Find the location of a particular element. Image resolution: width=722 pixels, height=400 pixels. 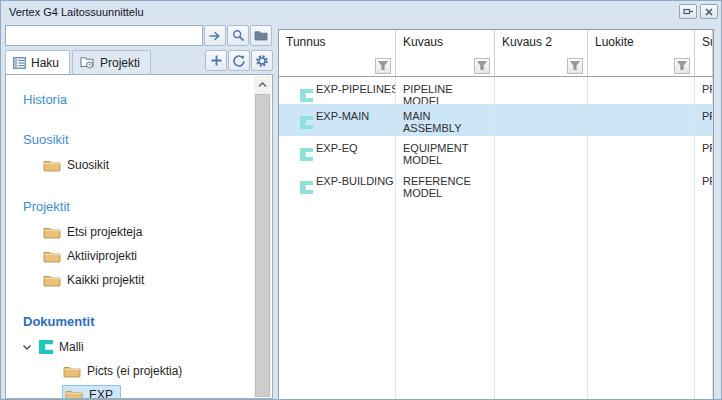

tree-item-picts: Picts (ei projektia) is located at coordinates (159, 371).